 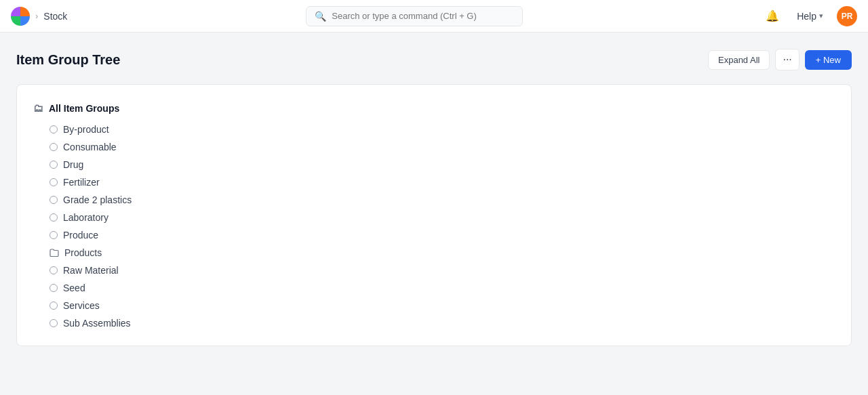 What do you see at coordinates (739, 60) in the screenshot?
I see `expand-all-button: Expand All` at bounding box center [739, 60].